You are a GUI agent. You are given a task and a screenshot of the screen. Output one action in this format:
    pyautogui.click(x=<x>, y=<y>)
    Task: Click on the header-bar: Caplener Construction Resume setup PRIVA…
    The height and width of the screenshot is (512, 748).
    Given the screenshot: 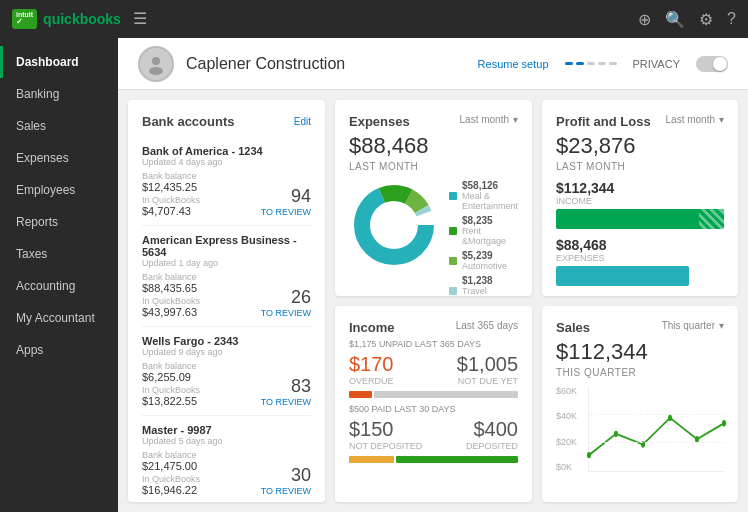 What is the action you would take?
    pyautogui.click(x=433, y=64)
    